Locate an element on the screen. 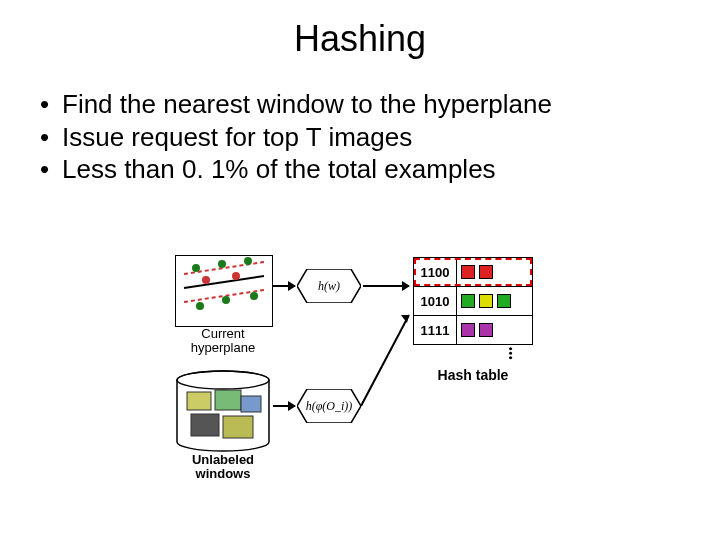 Image resolution: width=720 pixels, height=540 pixels. bullet-item: • Less than 0. 1% of the total examples is located at coordinates (380, 170).